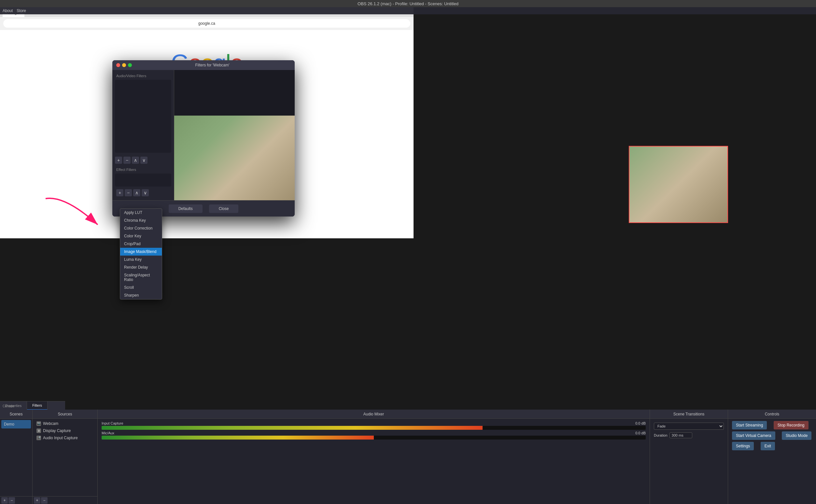 The height and width of the screenshot is (504, 816). What do you see at coordinates (143, 170) in the screenshot?
I see `effect-filters-label: Effect Filters` at bounding box center [143, 170].